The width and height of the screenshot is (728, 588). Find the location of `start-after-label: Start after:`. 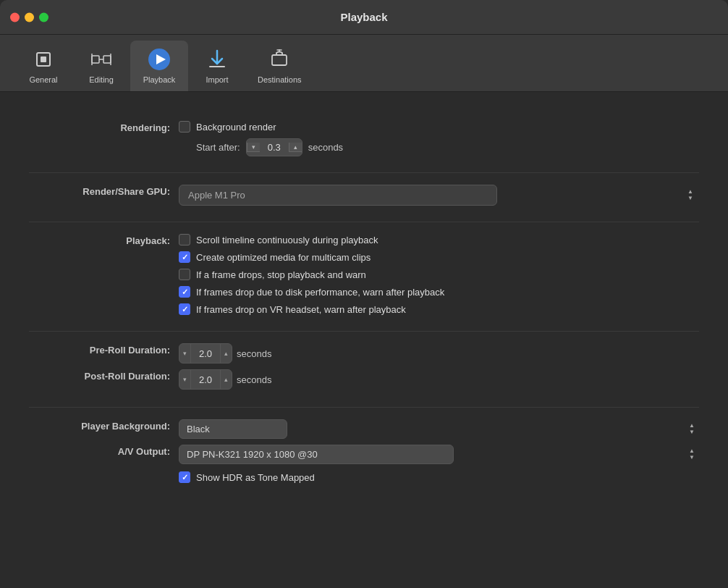

start-after-label: Start after: is located at coordinates (219, 148).